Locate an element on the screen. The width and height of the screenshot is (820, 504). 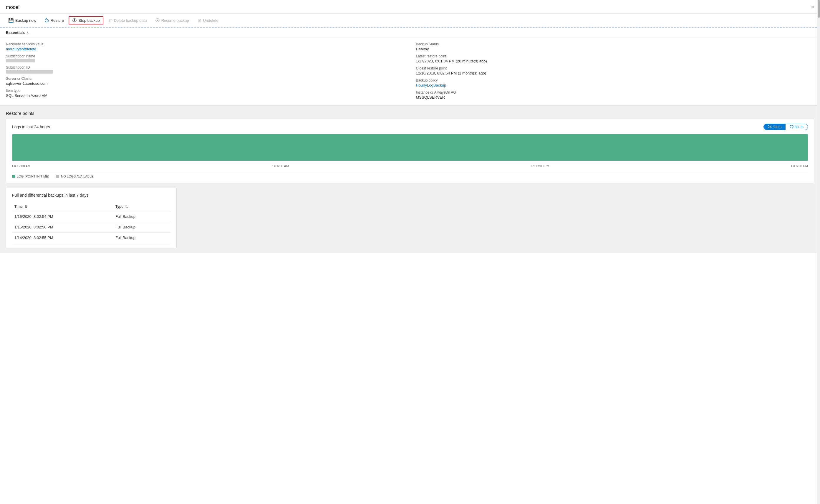
row-time-1: 1/15/2020, 8:02:56 PM is located at coordinates (63, 227).